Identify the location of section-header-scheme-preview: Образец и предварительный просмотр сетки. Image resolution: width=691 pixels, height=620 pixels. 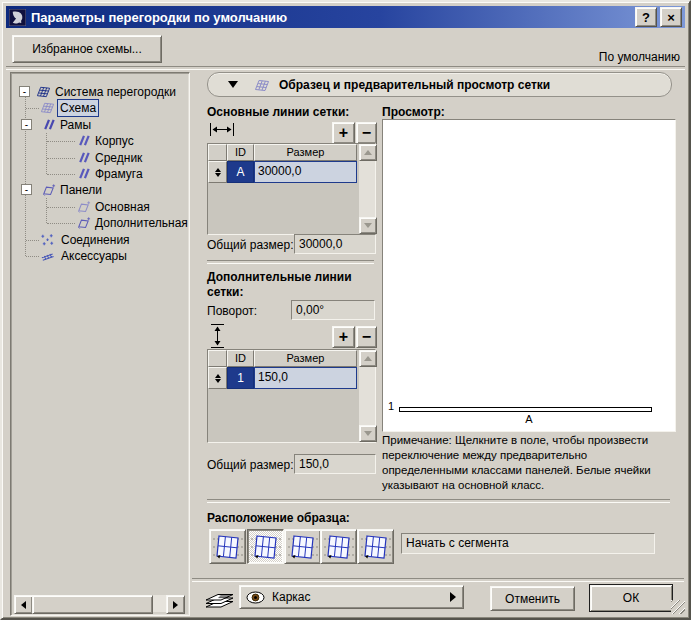
(440, 84).